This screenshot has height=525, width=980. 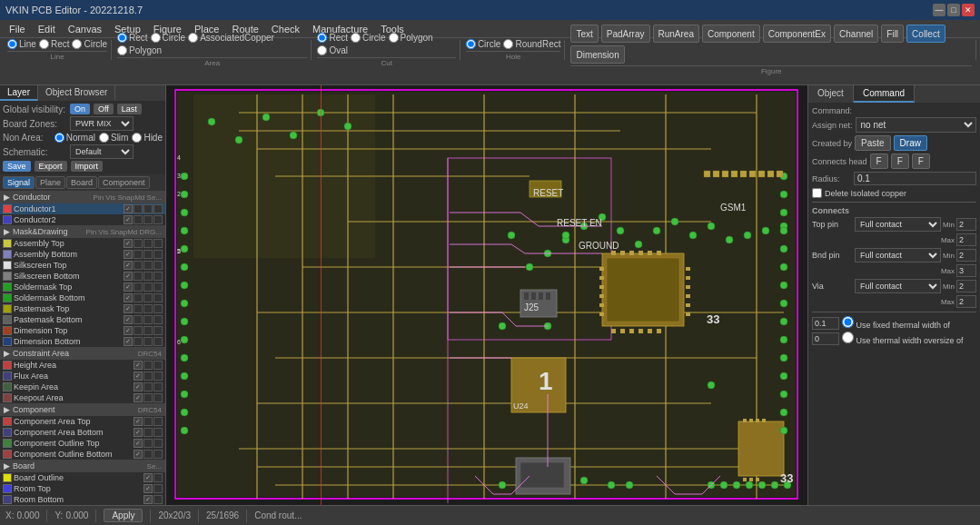 What do you see at coordinates (87, 166) in the screenshot?
I see `import-layer-btn: Import` at bounding box center [87, 166].